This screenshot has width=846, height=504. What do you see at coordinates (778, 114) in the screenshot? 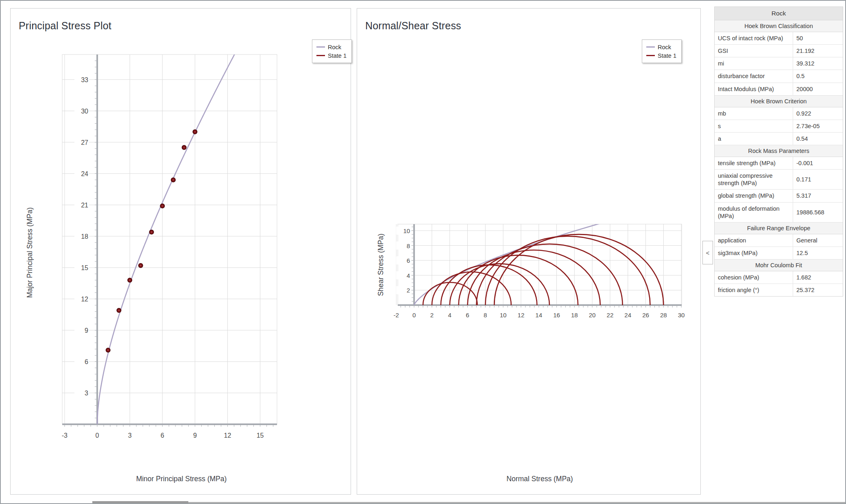
I see `table-row: mb0.922` at bounding box center [778, 114].